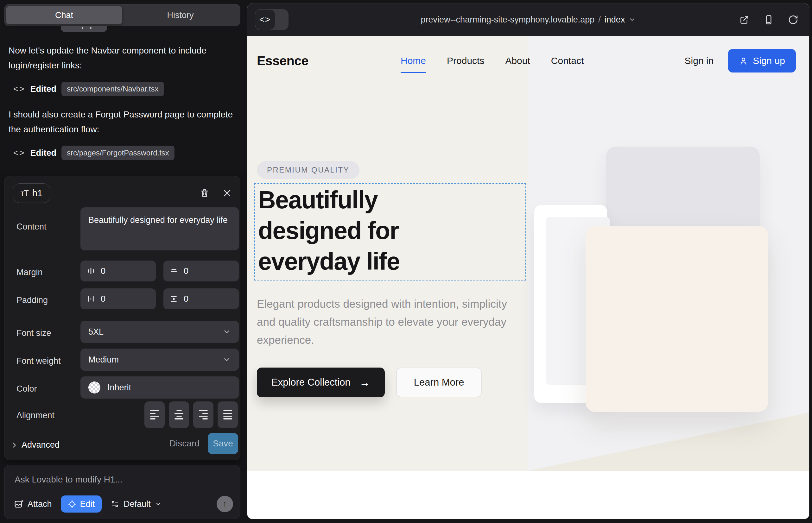 The width and height of the screenshot is (812, 523). Describe the element at coordinates (122, 492) in the screenshot. I see `chat-composer: Attach Edit Default ↑` at that location.